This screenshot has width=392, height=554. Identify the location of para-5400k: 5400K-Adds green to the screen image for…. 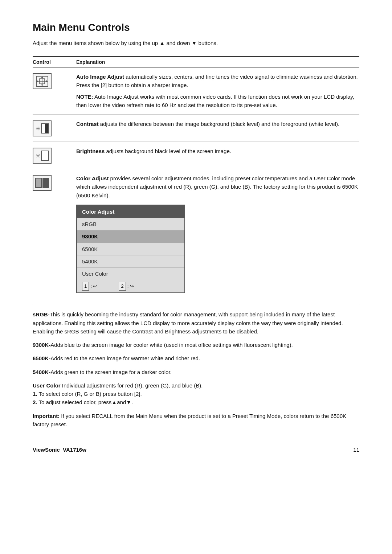
(196, 372).